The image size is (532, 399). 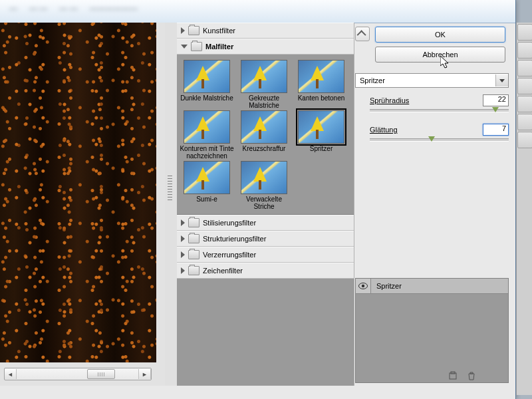 What do you see at coordinates (265, 31) in the screenshot?
I see `category-kunstfilter: Kunstfilter` at bounding box center [265, 31].